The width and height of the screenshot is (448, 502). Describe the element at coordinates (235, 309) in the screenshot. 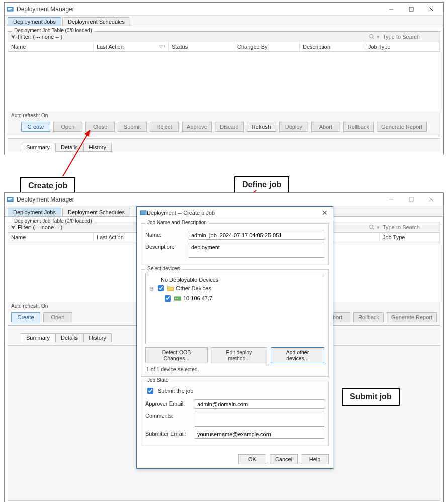

I see `device-tree: No Deployable Devices ⊟ Other Devices 10…` at that location.